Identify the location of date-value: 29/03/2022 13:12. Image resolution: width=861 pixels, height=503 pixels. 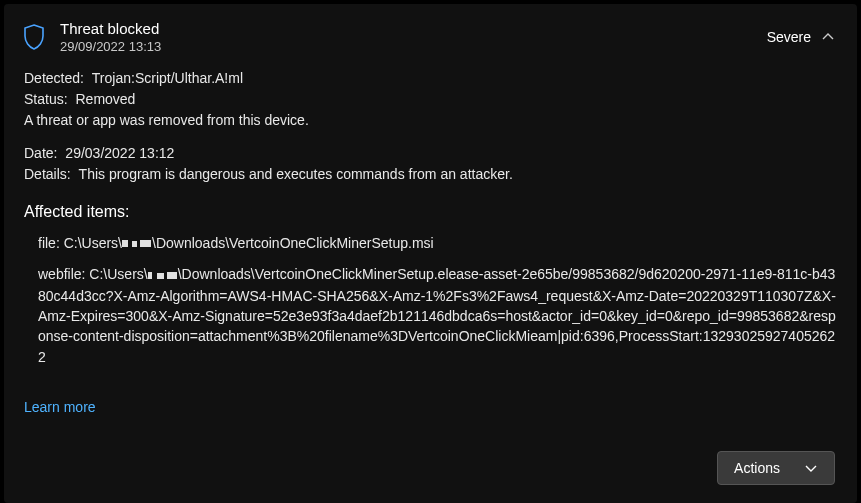
(120, 153).